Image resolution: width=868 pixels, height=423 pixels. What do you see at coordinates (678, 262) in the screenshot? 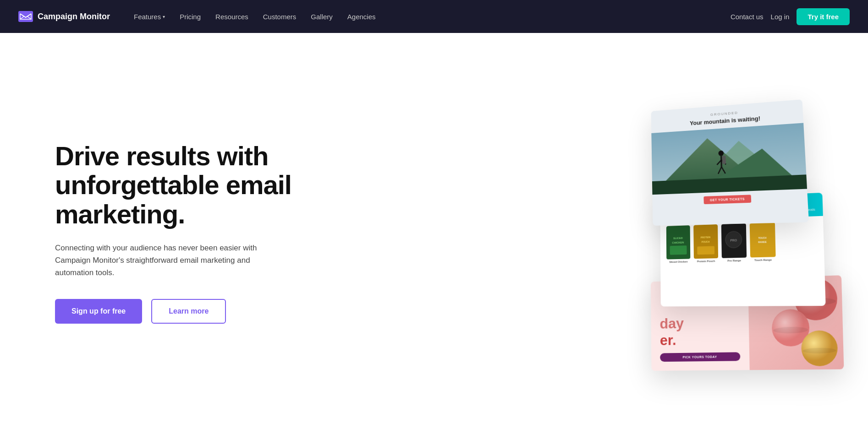
I see `product-label-1: Sliced Chicken` at bounding box center [678, 262].